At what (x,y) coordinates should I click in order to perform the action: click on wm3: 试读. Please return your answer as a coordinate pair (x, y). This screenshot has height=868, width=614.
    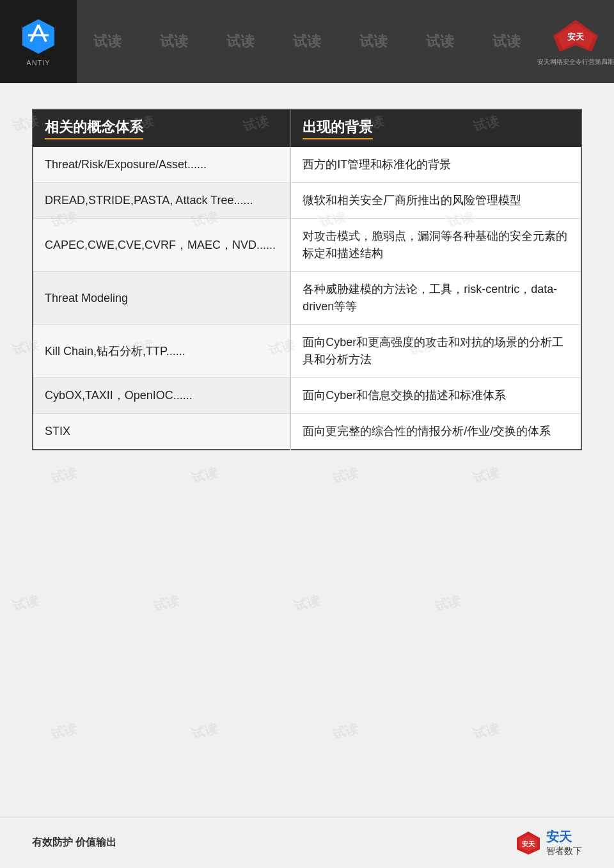
    Looking at the image, I should click on (240, 42).